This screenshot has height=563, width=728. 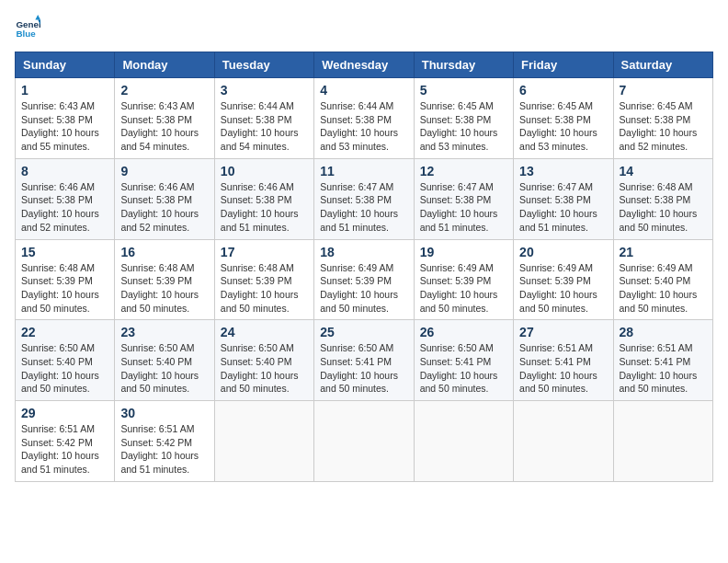 What do you see at coordinates (164, 252) in the screenshot?
I see `day-number: 16` at bounding box center [164, 252].